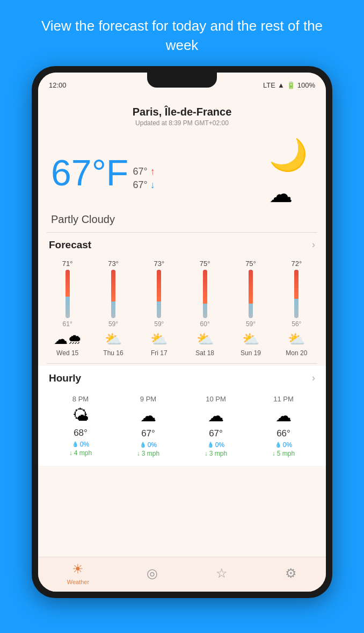 The image size is (364, 633). I want to click on forecast-header: Forecast ›, so click(182, 244).